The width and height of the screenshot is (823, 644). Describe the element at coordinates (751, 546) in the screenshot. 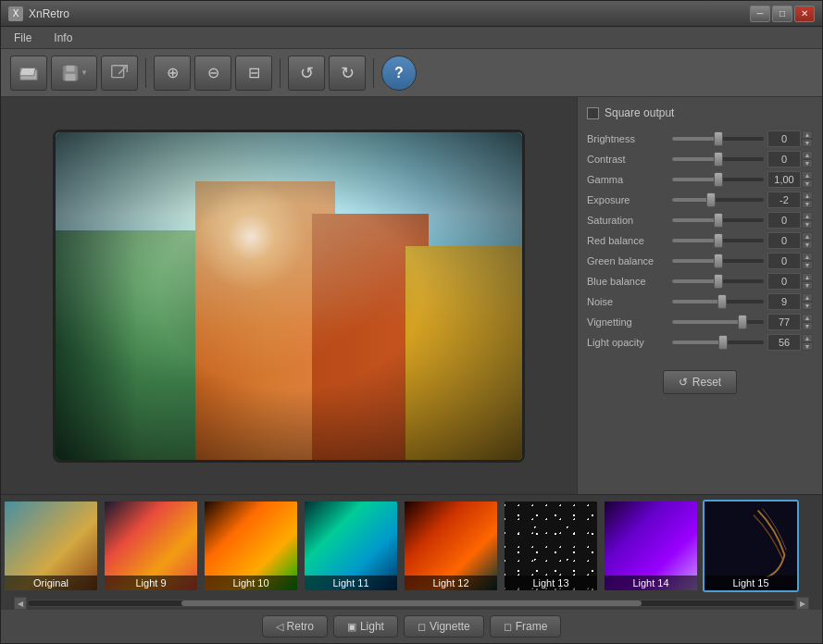

I see `filmstrip-item-light15: Light 15` at that location.